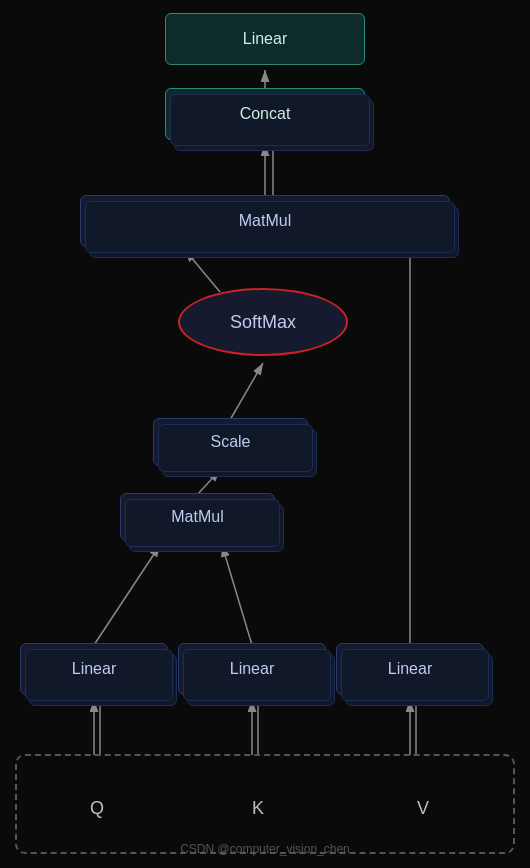 The image size is (530, 868). Describe the element at coordinates (423, 808) in the screenshot. I see `v-label: V` at that location.